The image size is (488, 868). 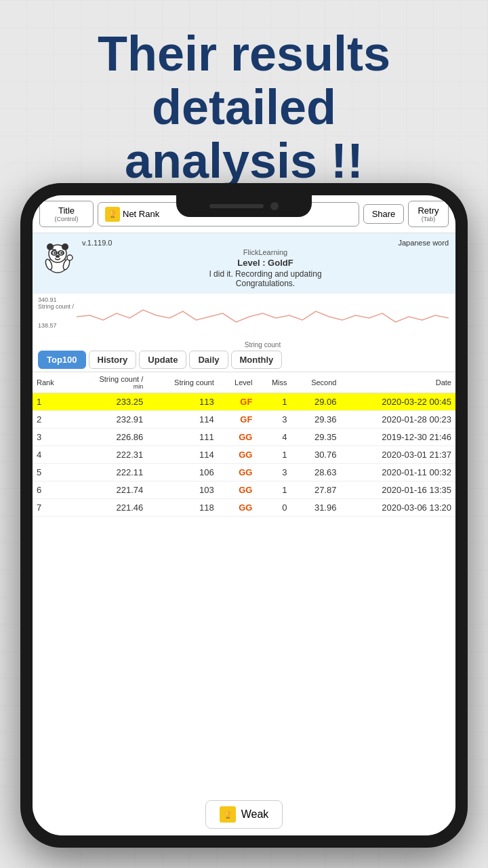 What do you see at coordinates (266, 283) in the screenshot?
I see `congrats-text: Congratulations.` at bounding box center [266, 283].